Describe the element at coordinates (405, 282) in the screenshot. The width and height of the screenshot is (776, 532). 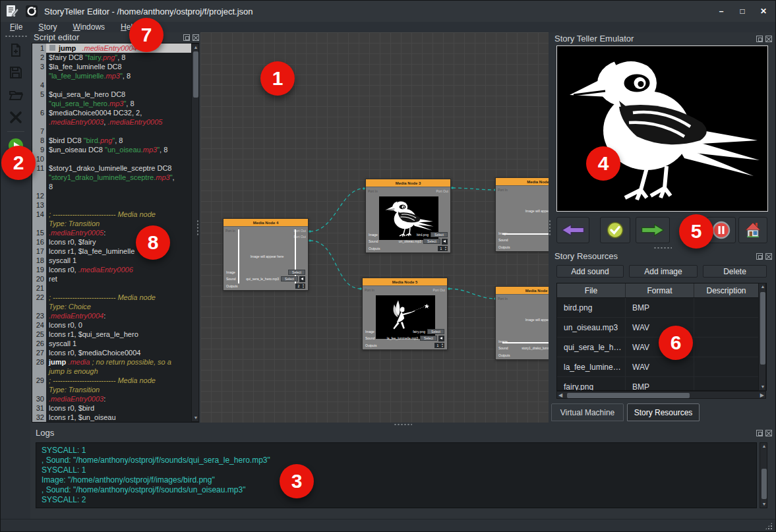
I see `node-title: Media Node 5` at that location.